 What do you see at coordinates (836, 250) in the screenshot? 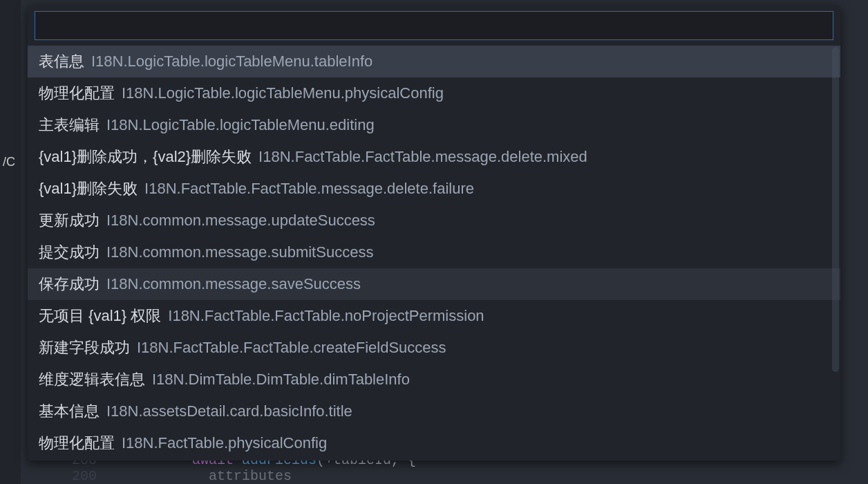
I see `scrollbar-track` at bounding box center [836, 250].